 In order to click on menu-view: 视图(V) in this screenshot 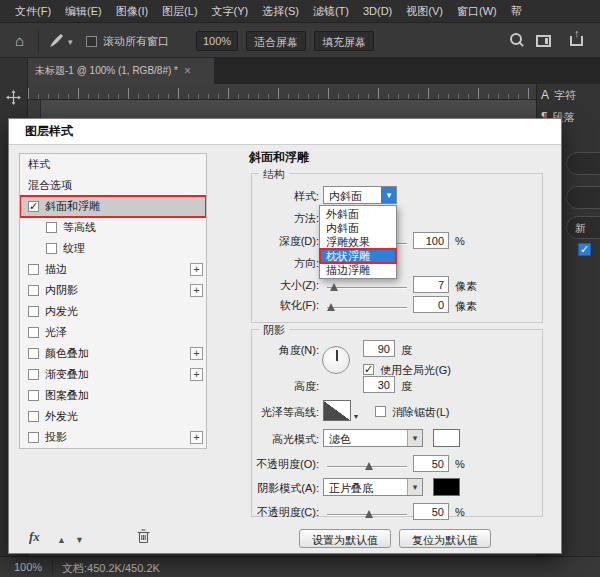, I will do `click(424, 11)`.